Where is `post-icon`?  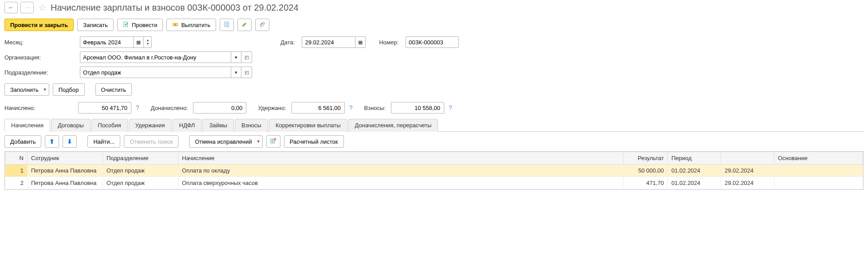
post-icon is located at coordinates (126, 25).